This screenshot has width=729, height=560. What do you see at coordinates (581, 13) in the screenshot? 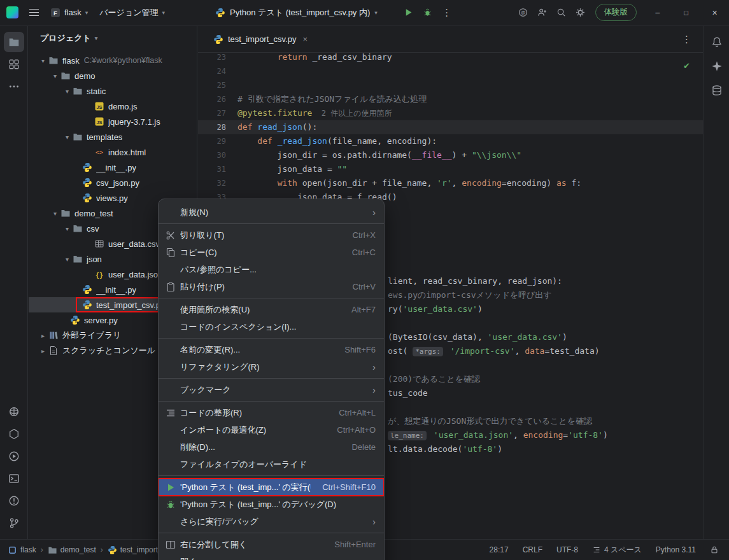
I see `settings-button` at bounding box center [581, 13].